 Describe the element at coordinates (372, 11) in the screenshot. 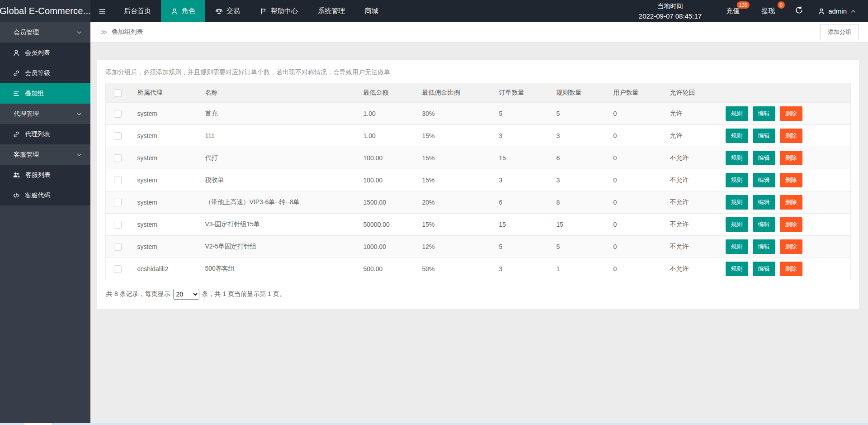

I see `top-nav-mall: 商城` at that location.